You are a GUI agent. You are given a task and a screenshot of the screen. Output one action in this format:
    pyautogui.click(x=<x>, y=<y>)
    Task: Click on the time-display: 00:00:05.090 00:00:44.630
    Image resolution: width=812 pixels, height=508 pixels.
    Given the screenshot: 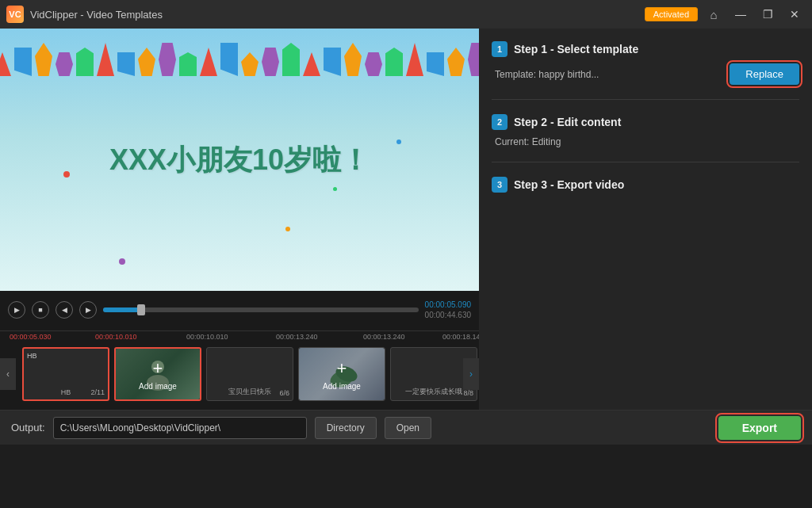 What is the action you would take?
    pyautogui.click(x=448, y=310)
    